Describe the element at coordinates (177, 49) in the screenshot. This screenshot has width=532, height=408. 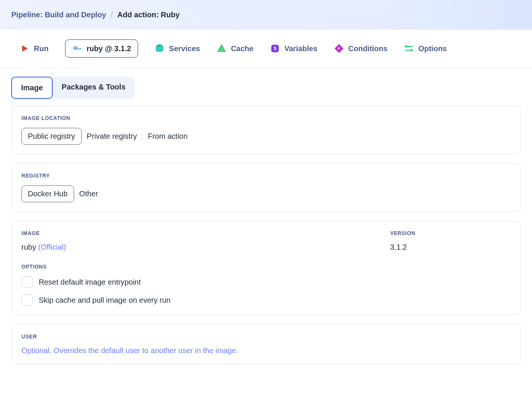
I see `tab-services: Services` at that location.